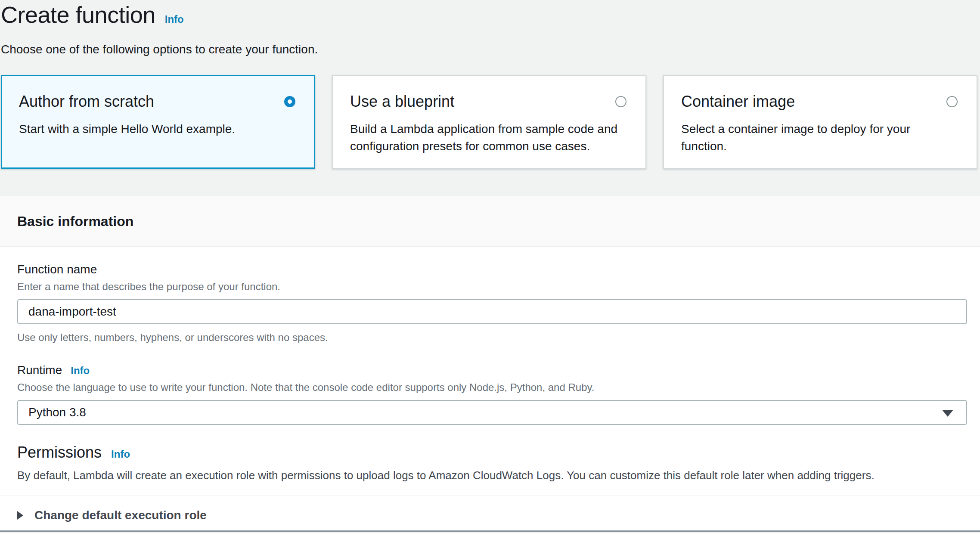 This screenshot has width=980, height=533. What do you see at coordinates (87, 102) in the screenshot?
I see `option-card-title: Author from scratch` at bounding box center [87, 102].